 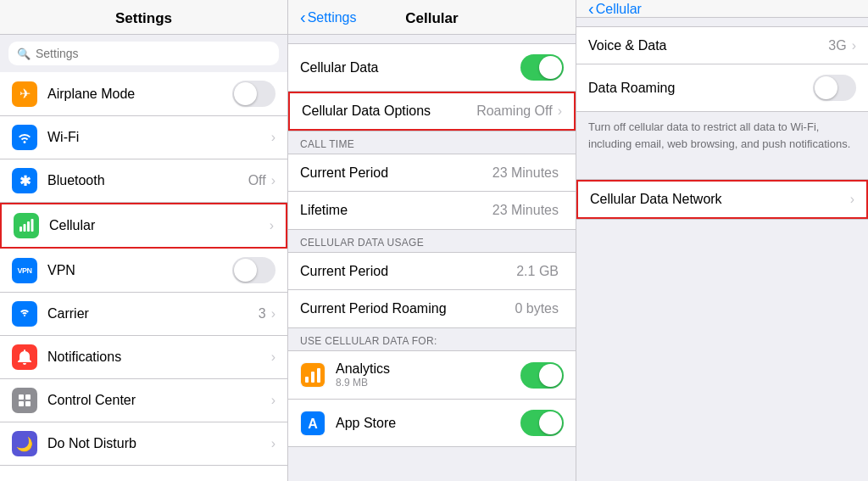 I want to click on app-store-icon: A, so click(x=313, y=423).